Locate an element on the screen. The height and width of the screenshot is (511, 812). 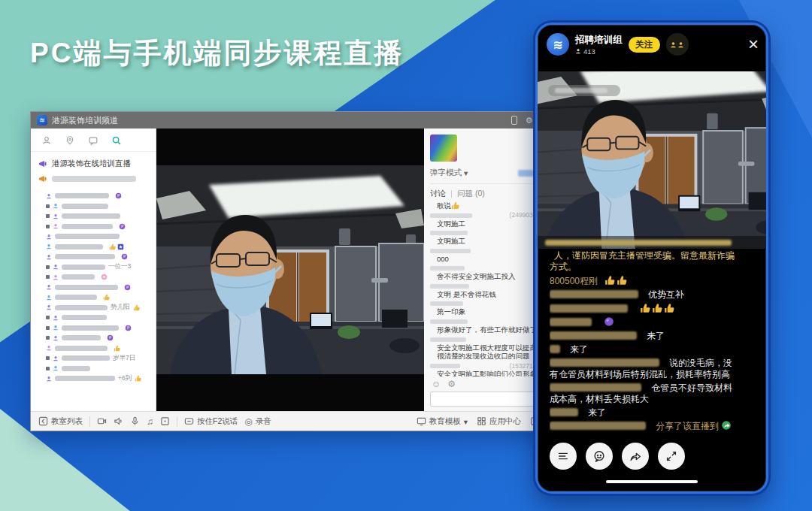
microphone-icon is located at coordinates (135, 421).